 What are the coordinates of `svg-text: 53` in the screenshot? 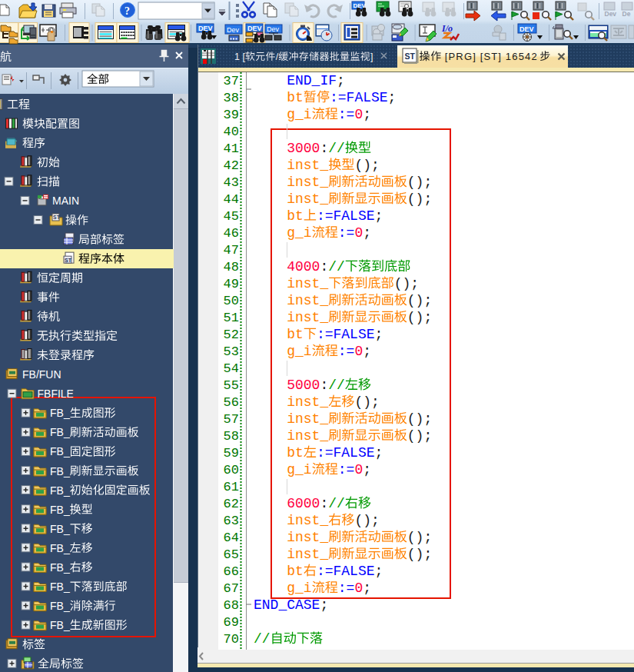 It's located at (231, 352).